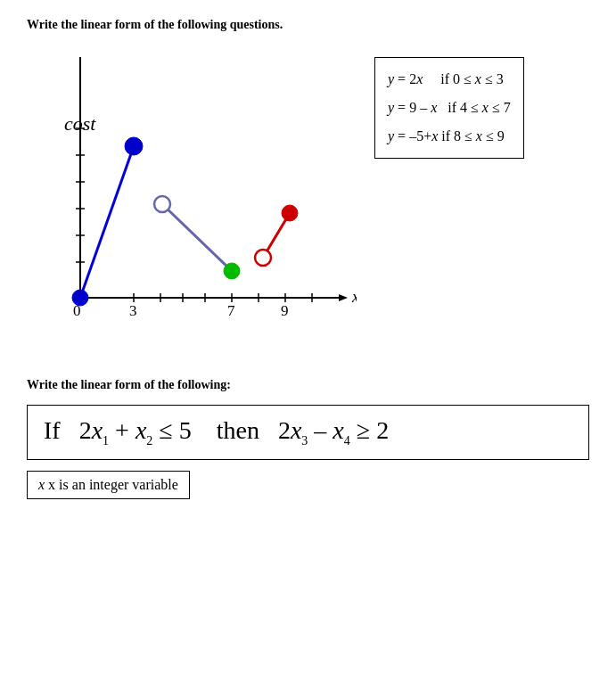  I want to click on svg-text: x, so click(354, 297).